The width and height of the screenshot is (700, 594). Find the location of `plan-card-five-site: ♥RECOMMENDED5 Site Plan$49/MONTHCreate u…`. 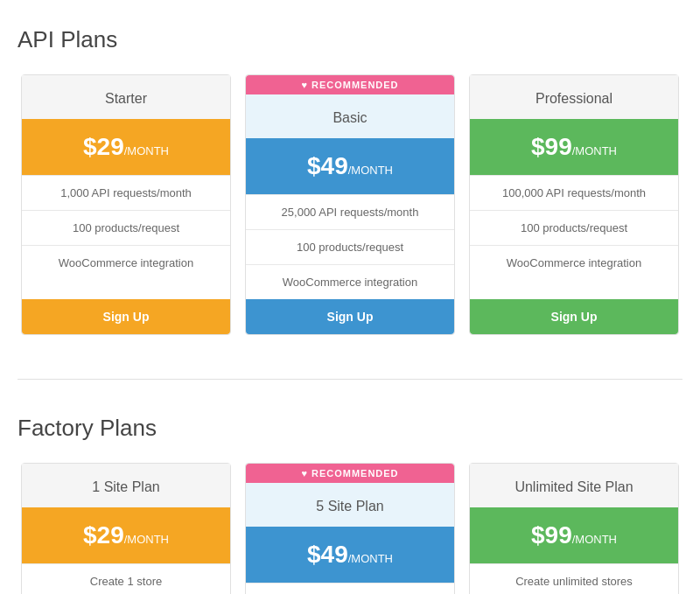

plan-card-five-site: ♥RECOMMENDED5 Site Plan$49/MONTHCreate u… is located at coordinates (350, 528).